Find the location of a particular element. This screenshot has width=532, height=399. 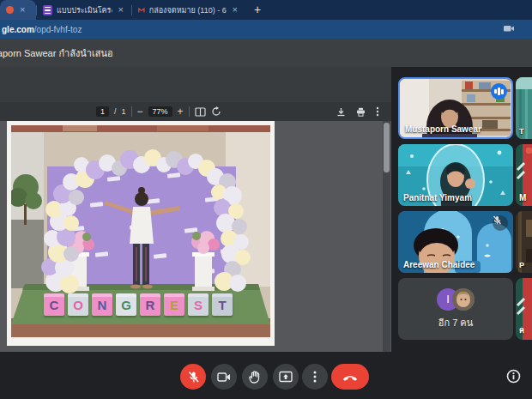

present-button is located at coordinates (286, 377).